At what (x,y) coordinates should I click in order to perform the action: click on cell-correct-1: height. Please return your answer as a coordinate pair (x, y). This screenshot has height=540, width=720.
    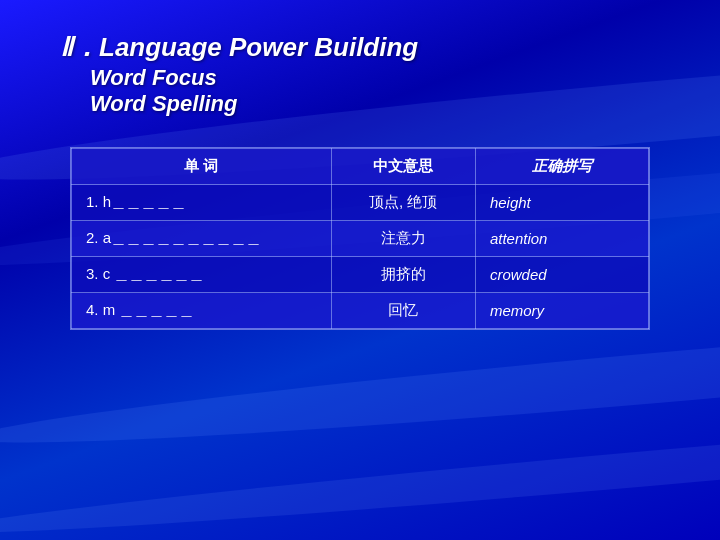
    Looking at the image, I should click on (562, 203).